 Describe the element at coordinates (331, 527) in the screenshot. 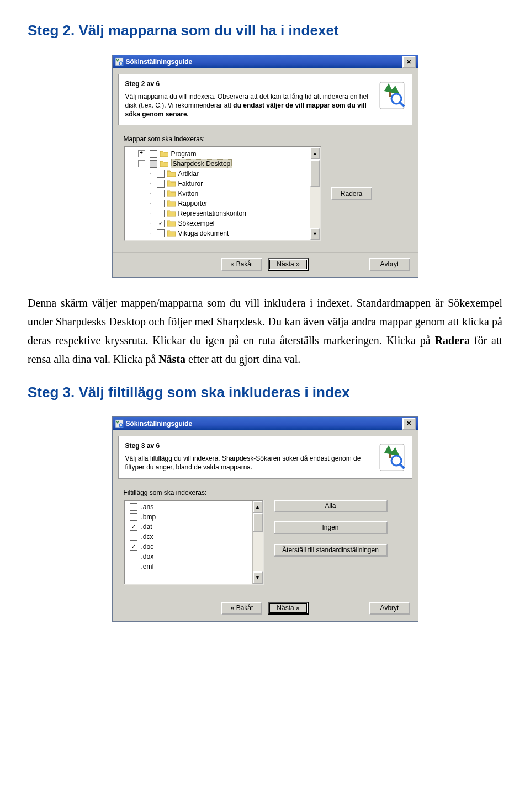

I see `none-button: Ingen` at that location.